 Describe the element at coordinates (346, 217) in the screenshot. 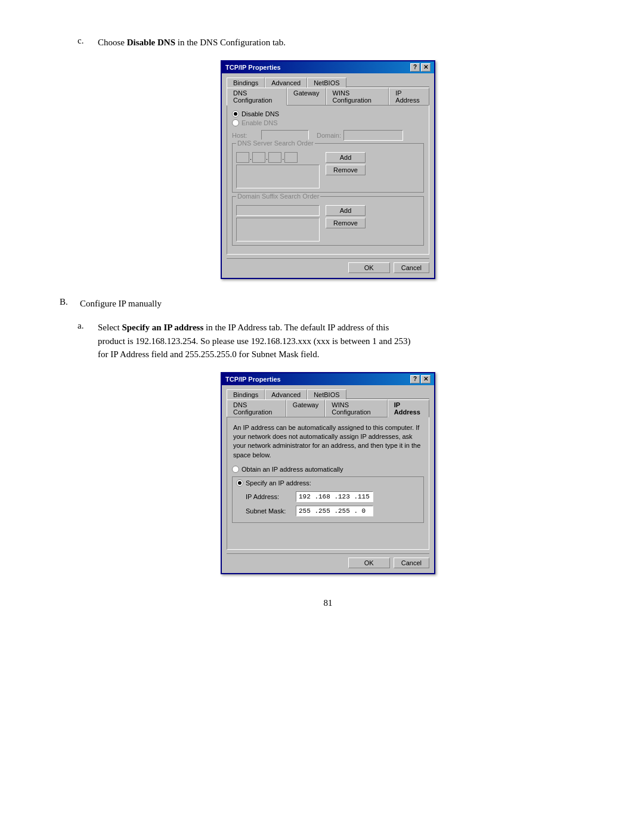

I see `domain-suffix-buttons: Add Remove` at that location.